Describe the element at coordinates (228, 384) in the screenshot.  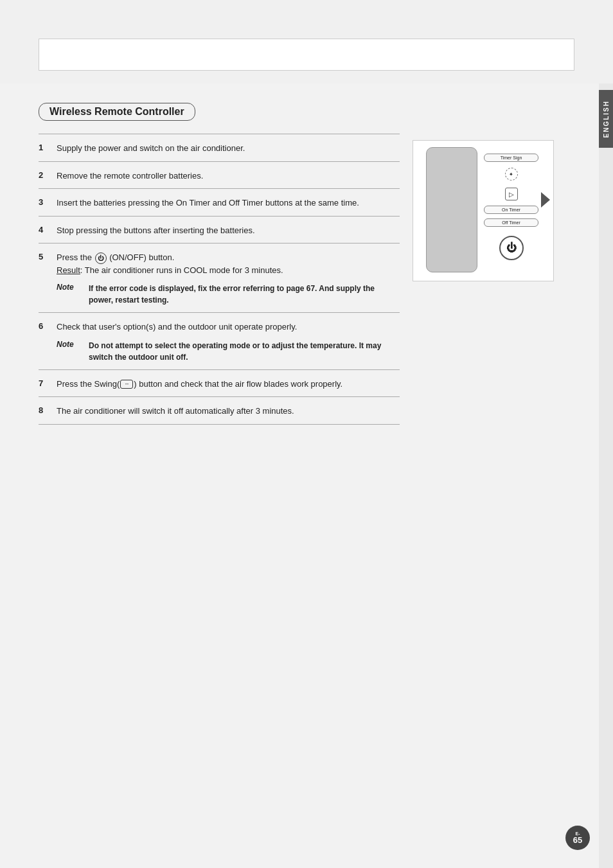
I see `step-7-text: Press the Swing(↔) button and check that…` at that location.